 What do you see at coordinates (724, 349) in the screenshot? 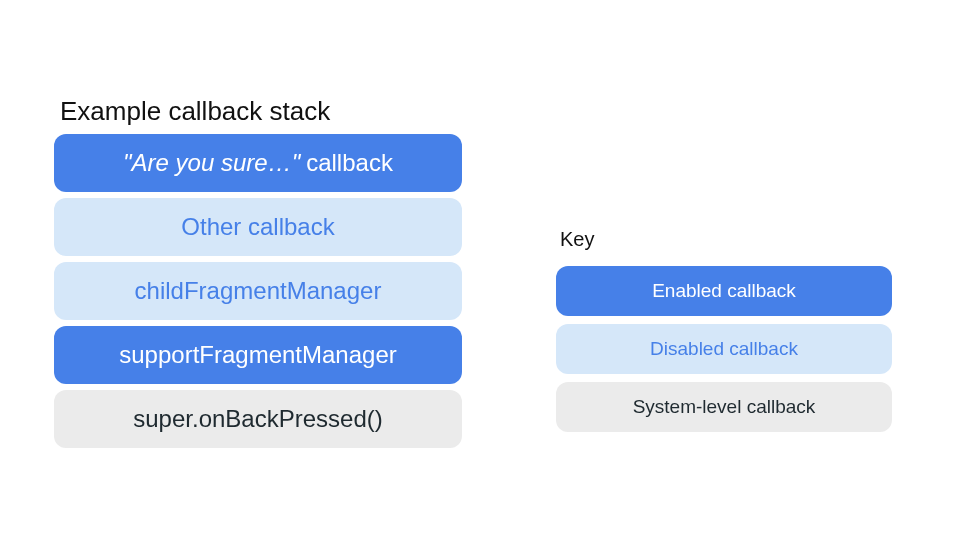
I see `key-legend: Enabled callback Disabled callback Syste…` at bounding box center [724, 349].